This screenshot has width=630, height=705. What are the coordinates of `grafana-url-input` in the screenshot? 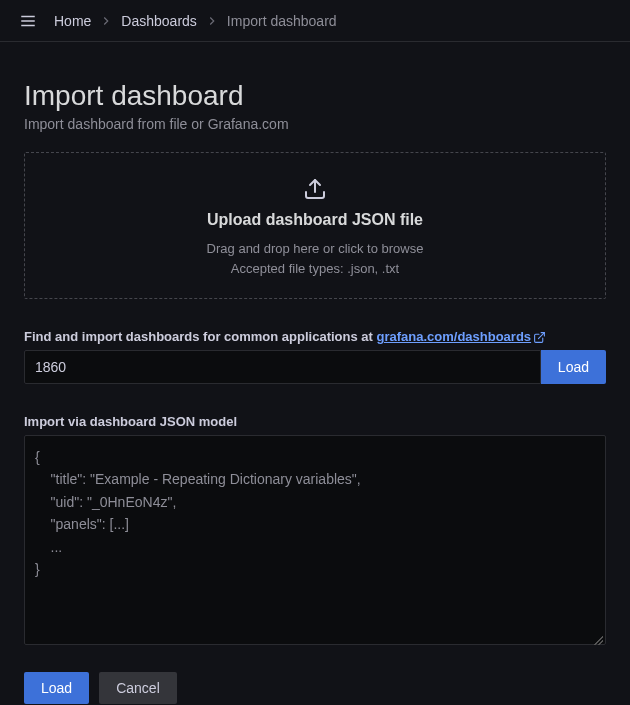 It's located at (282, 367).